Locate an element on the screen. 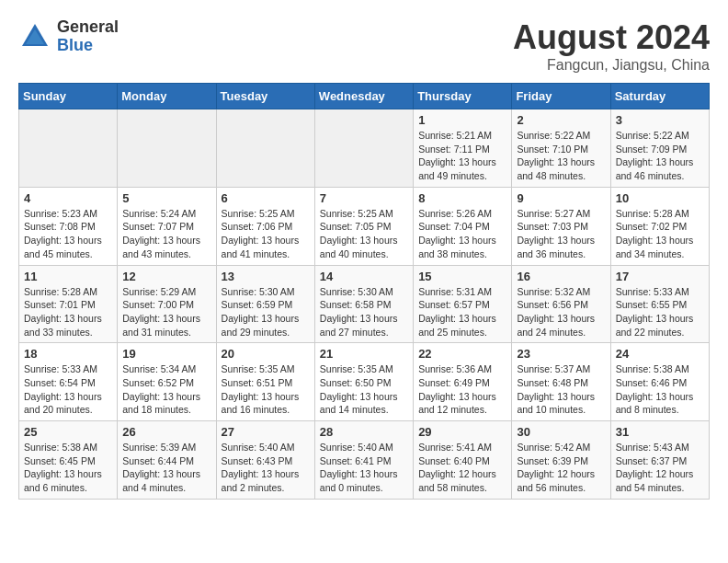  calendar-cell: 18Sunrise: 5:33 AMSunset: 6:54 PMDayligh… is located at coordinates (68, 383).